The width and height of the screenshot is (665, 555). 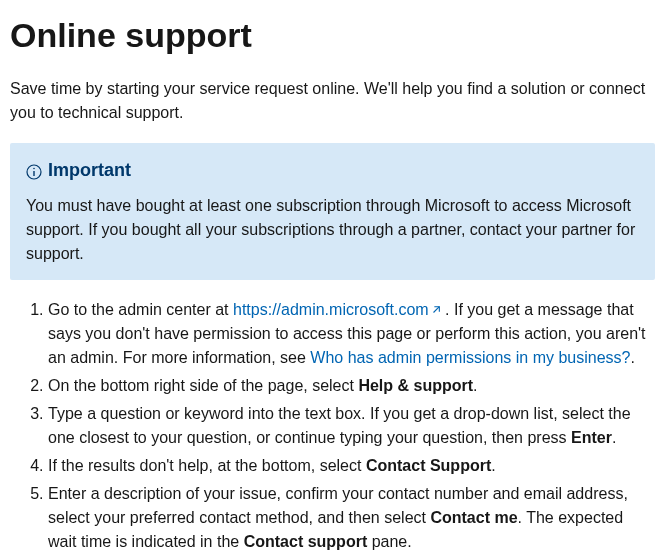 What do you see at coordinates (493, 466) in the screenshot?
I see `step-4-text-b: .` at bounding box center [493, 466].